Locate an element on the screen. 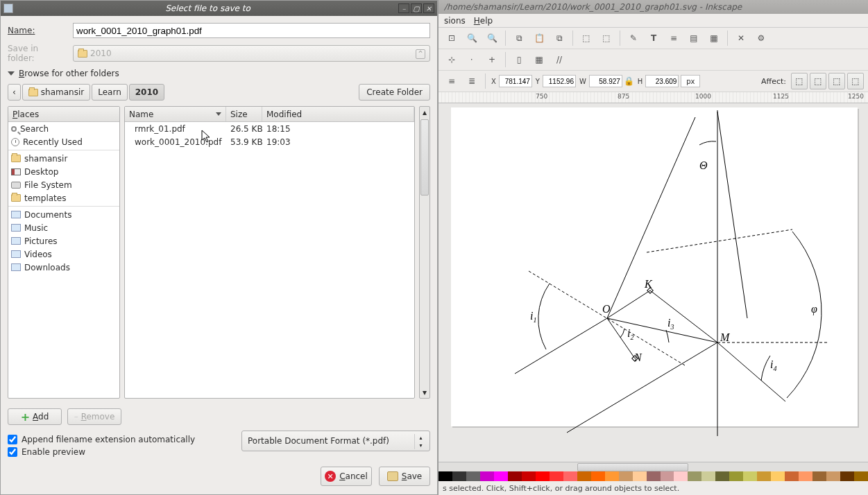 The image size is (868, 495). group-button: ⬚ is located at coordinates (586, 38).